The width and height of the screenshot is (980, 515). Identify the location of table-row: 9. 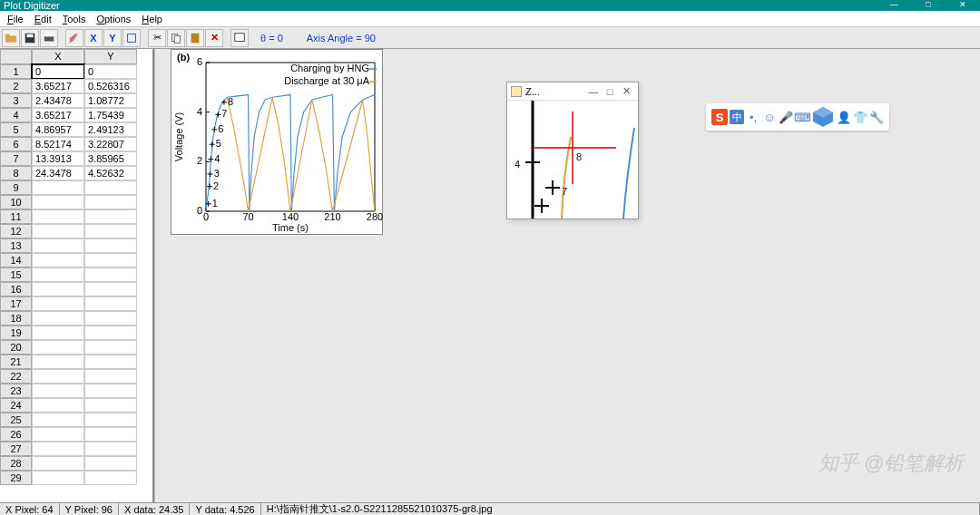
(76, 188).